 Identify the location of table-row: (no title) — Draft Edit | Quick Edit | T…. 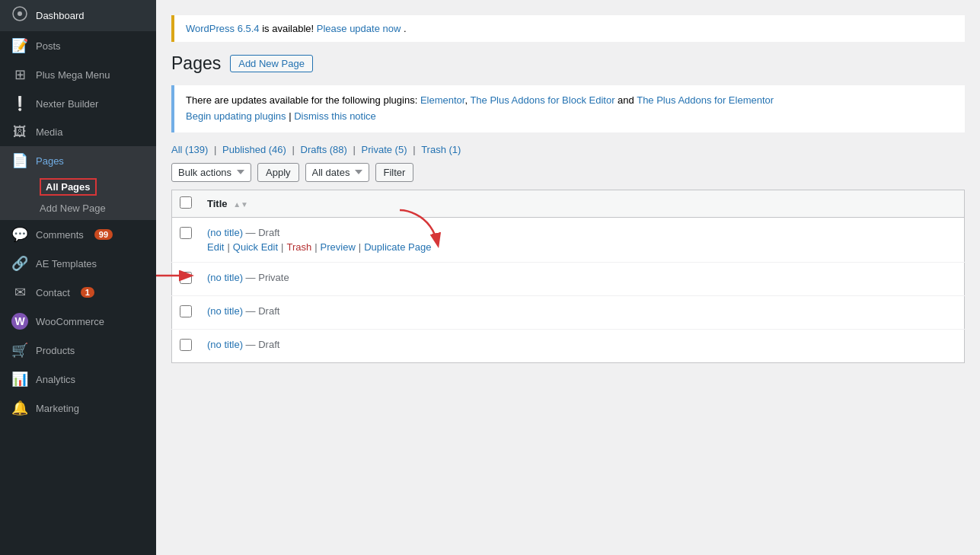
(568, 239).